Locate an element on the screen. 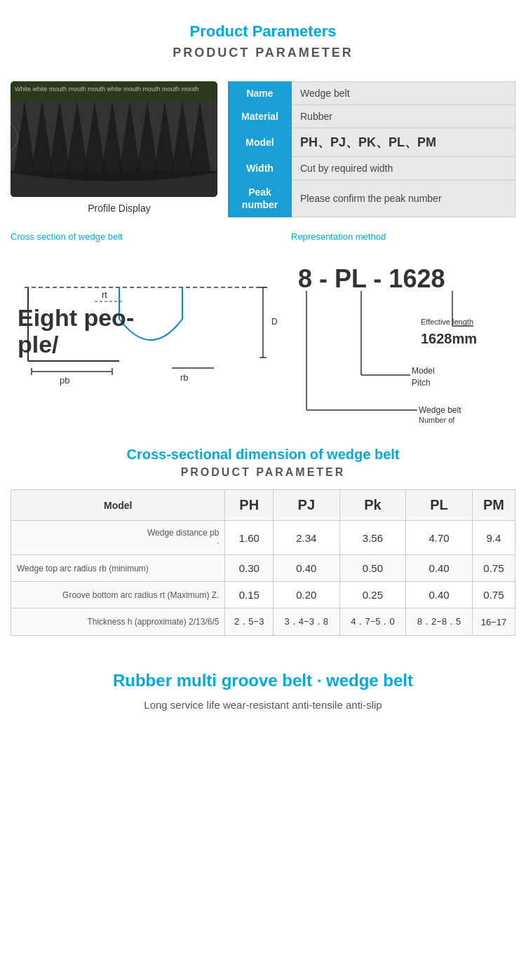 The width and height of the screenshot is (526, 980). cell-pk-1: 3.56 is located at coordinates (373, 538).